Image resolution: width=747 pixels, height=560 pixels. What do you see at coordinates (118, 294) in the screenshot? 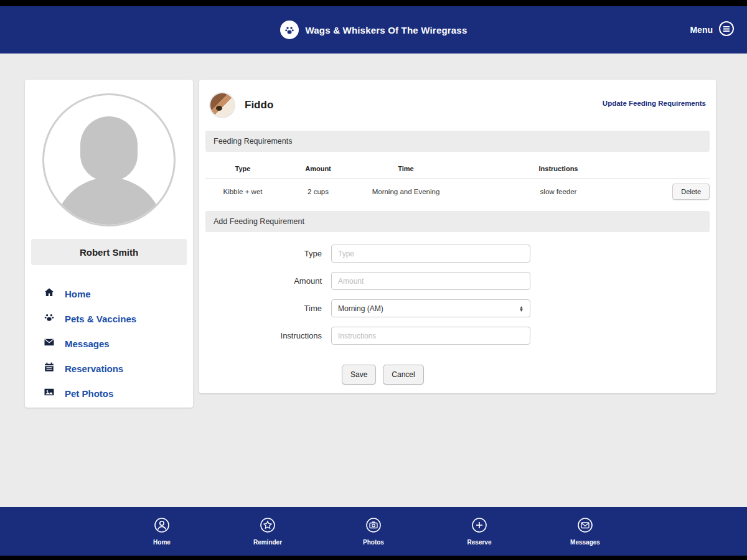
I see `sidebar-item-home: Home` at bounding box center [118, 294].